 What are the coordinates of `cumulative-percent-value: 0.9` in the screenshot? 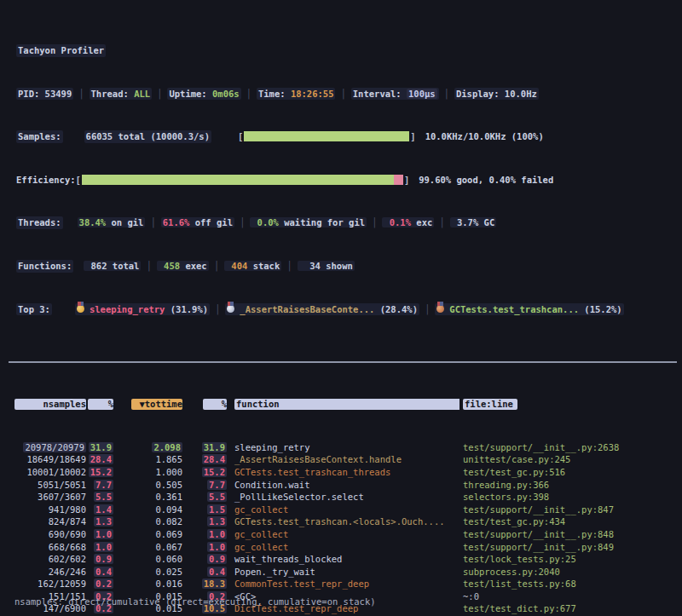 It's located at (217, 559).